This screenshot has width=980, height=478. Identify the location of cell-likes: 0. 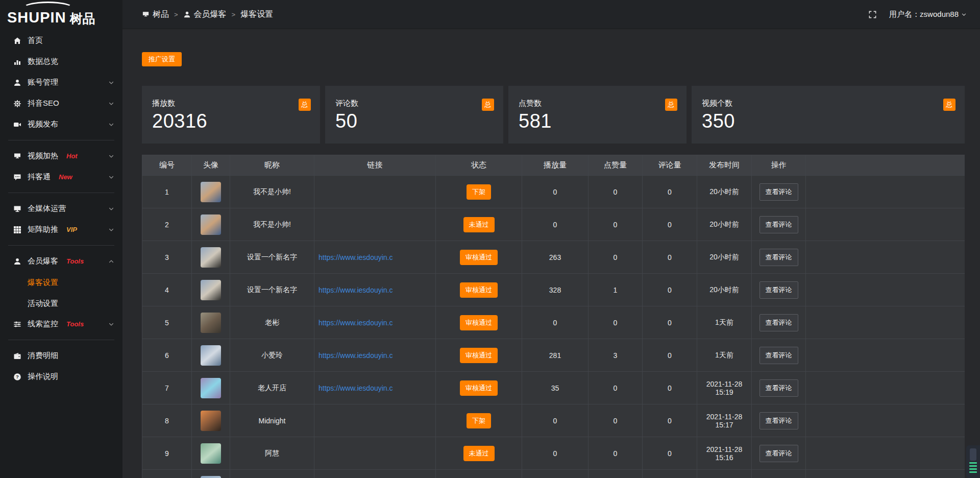
(616, 453).